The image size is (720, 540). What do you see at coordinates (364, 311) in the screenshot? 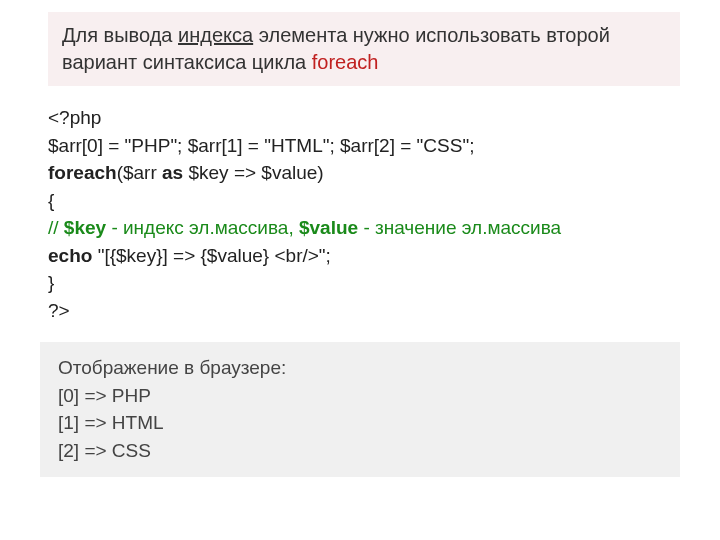
I see `code-line: ?>` at bounding box center [364, 311].